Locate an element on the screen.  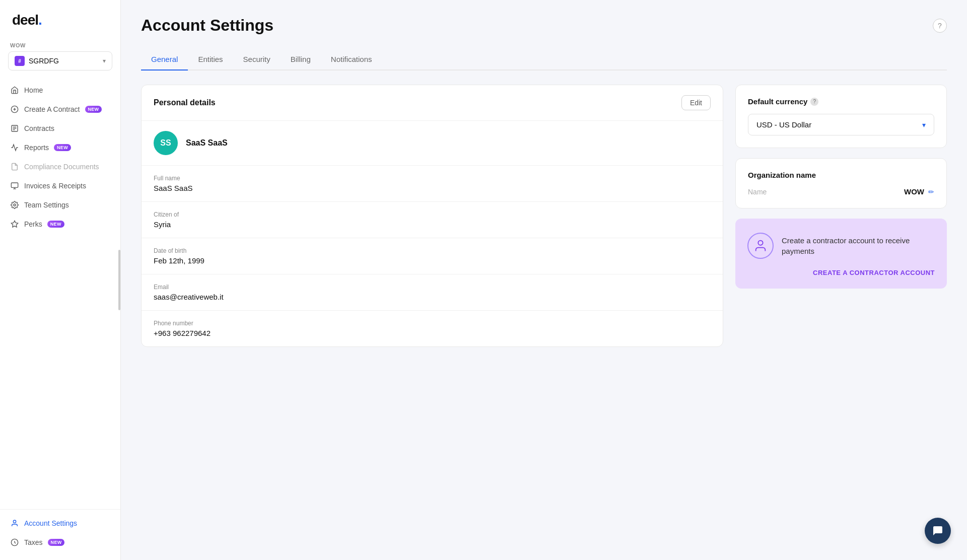
workspace-label: WOW is located at coordinates (60, 45).